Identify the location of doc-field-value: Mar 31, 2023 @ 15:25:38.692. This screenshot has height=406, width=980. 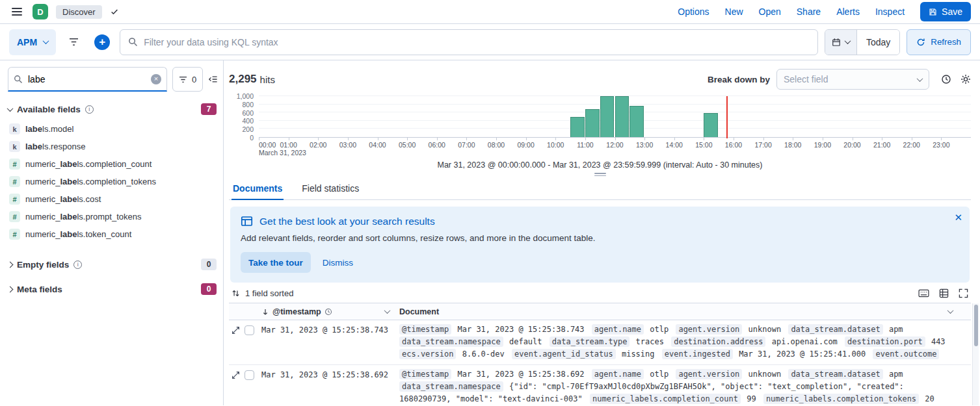
(520, 374).